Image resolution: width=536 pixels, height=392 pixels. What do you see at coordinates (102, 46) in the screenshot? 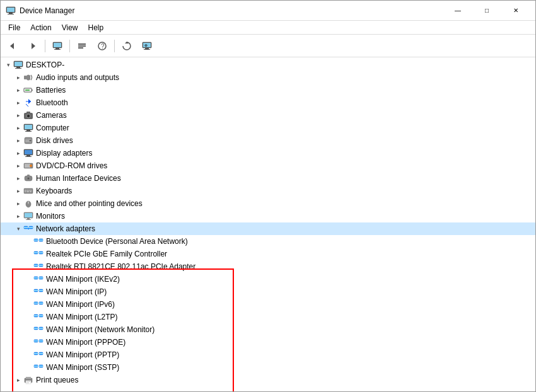
I see `help-icon: ?` at bounding box center [102, 46].